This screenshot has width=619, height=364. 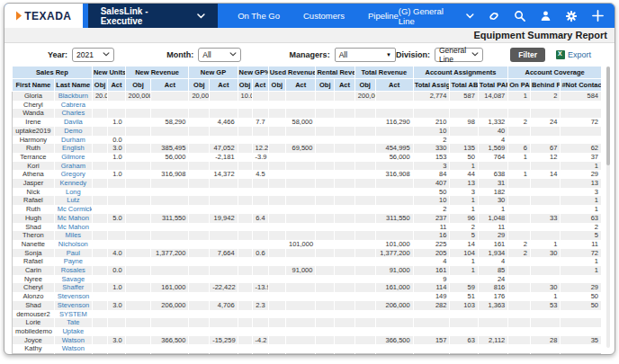 I want to click on last-name-link: English, so click(x=73, y=148).